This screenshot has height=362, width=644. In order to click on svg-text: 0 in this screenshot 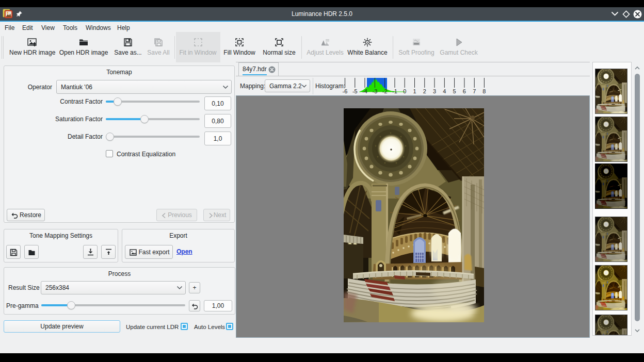, I will do `click(405, 91)`.